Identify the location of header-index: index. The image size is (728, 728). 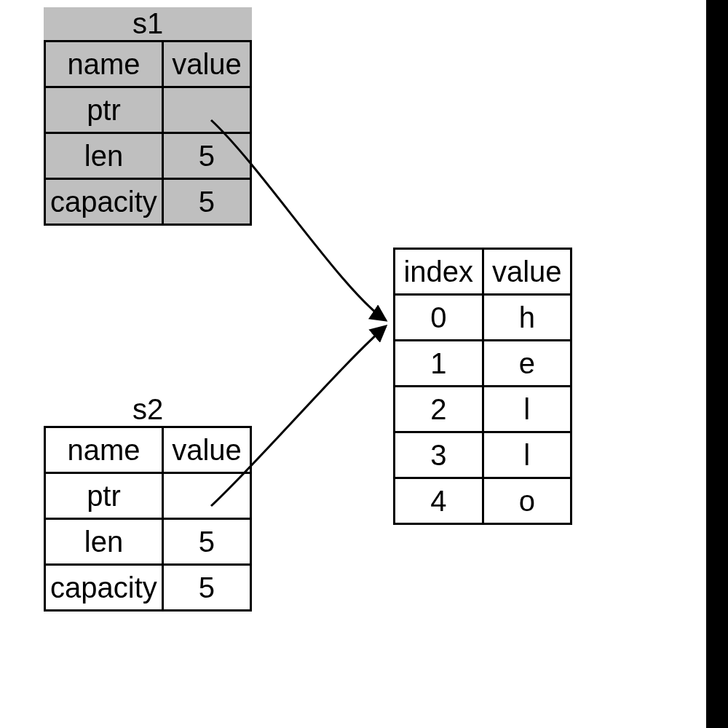
(439, 272).